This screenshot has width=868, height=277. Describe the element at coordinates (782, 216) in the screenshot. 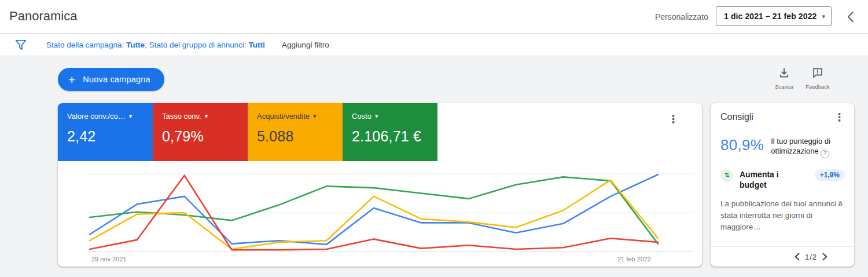

I see `recommendation-description: La pubblicazione dei tuoi annunci è stat…` at that location.